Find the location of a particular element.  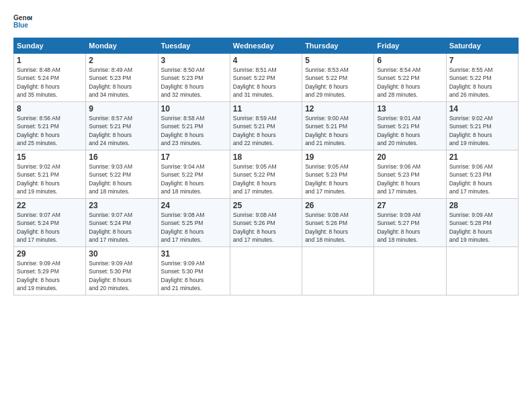

calendar-cell: 5Sunrise: 8:53 AM Sunset: 5:22 PM Daylig… is located at coordinates (339, 78).